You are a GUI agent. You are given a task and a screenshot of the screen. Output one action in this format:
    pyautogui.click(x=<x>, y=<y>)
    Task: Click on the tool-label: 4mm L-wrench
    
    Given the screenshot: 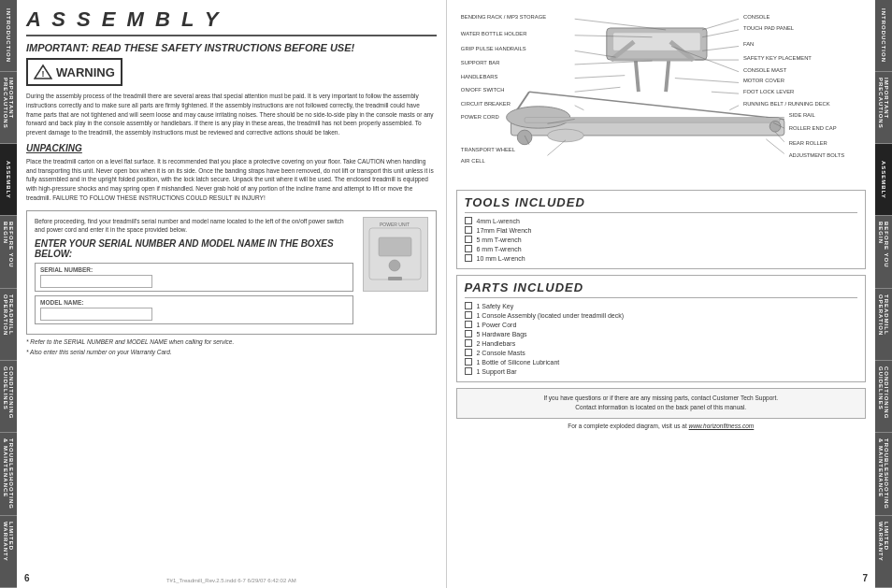 What is the action you would take?
    pyautogui.click(x=498, y=221)
    